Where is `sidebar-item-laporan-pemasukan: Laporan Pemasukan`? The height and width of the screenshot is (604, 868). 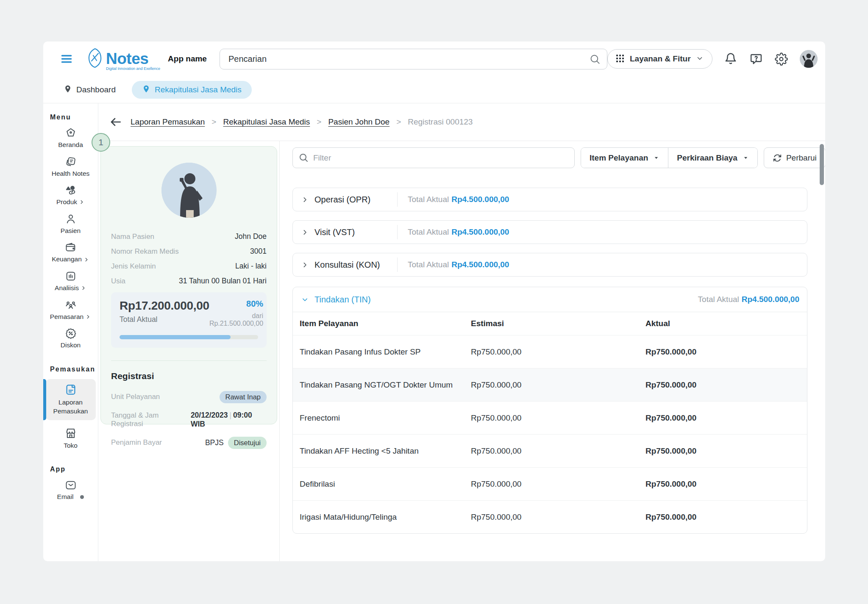
sidebar-item-laporan-pemasukan: Laporan Pemasukan is located at coordinates (71, 400).